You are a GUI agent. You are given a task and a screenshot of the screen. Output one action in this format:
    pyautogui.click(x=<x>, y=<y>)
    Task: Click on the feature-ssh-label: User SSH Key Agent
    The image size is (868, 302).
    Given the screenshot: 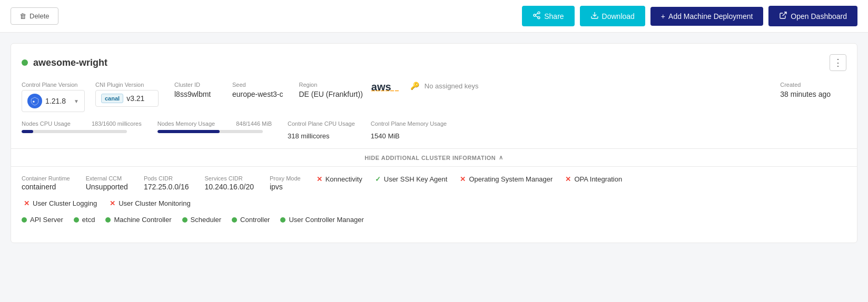 What is the action you would take?
    pyautogui.click(x=416, y=179)
    